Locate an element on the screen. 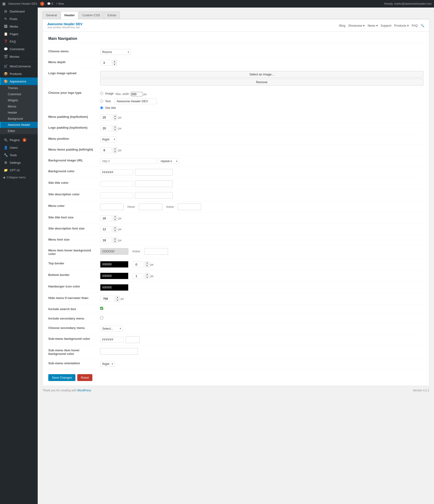  menu-depth-up: ▲ is located at coordinates (115, 61).